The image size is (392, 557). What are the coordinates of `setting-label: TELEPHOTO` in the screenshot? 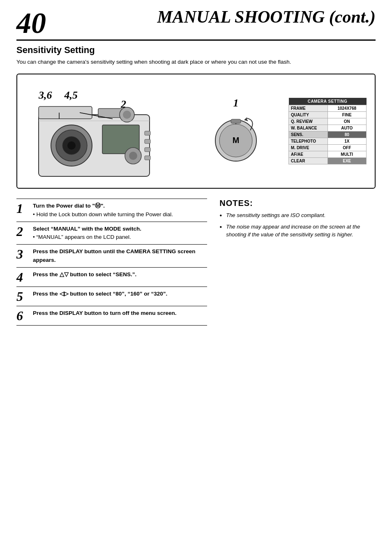 It's located at (308, 141).